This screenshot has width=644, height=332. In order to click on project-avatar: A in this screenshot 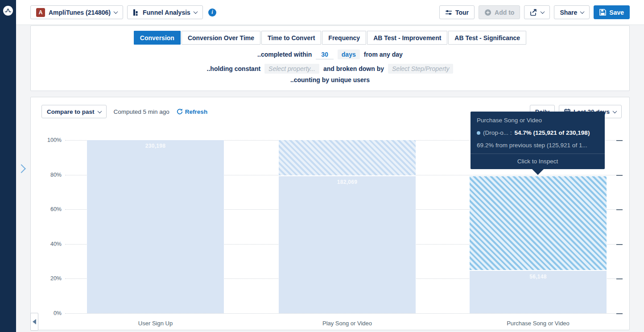, I will do `click(41, 12)`.